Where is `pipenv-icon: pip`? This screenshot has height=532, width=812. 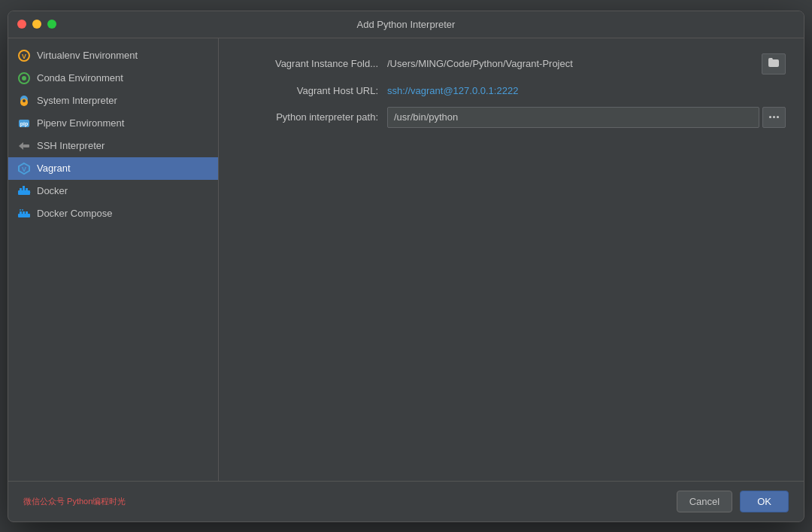
pipenv-icon: pip is located at coordinates (24, 123).